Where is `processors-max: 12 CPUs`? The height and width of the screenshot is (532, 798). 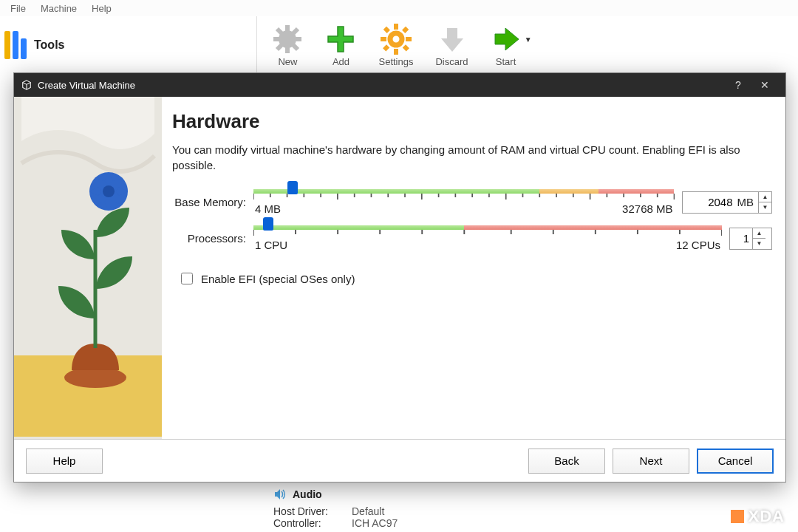 processors-max: 12 CPUs is located at coordinates (698, 245).